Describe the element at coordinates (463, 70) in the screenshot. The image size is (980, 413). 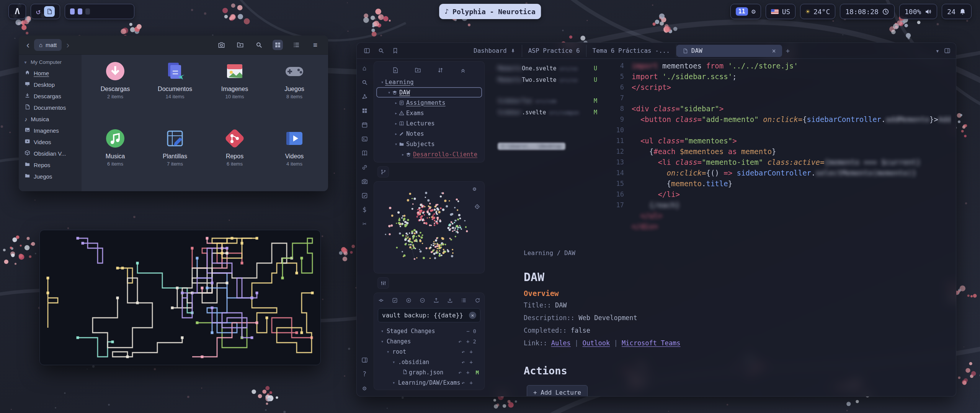
I see `collapse-icon` at that location.